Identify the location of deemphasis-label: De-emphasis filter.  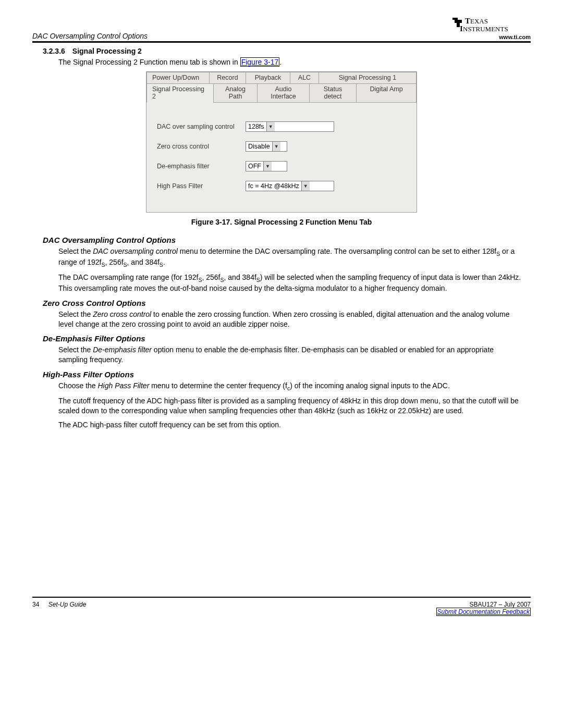
(201, 166).